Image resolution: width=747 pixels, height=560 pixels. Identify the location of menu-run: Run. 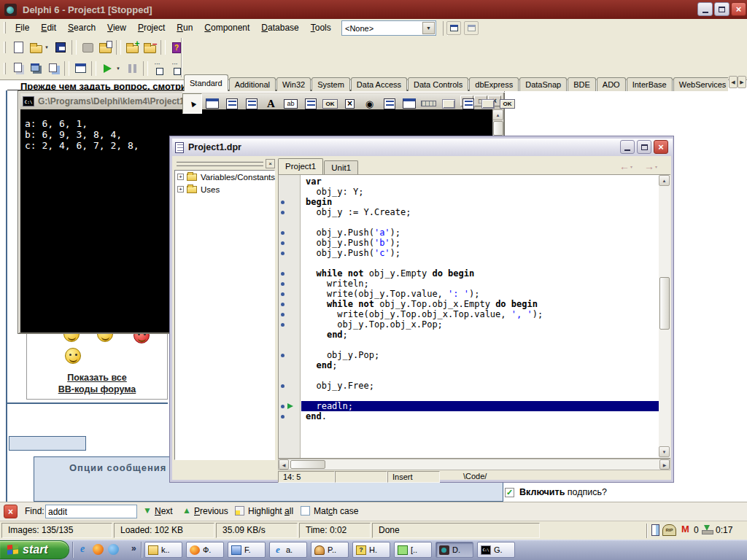
(185, 28).